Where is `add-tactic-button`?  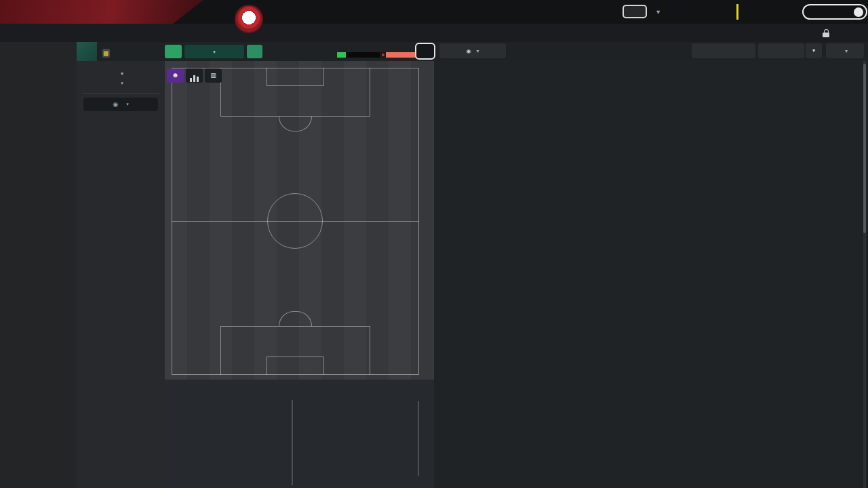
add-tactic-button is located at coordinates (255, 52).